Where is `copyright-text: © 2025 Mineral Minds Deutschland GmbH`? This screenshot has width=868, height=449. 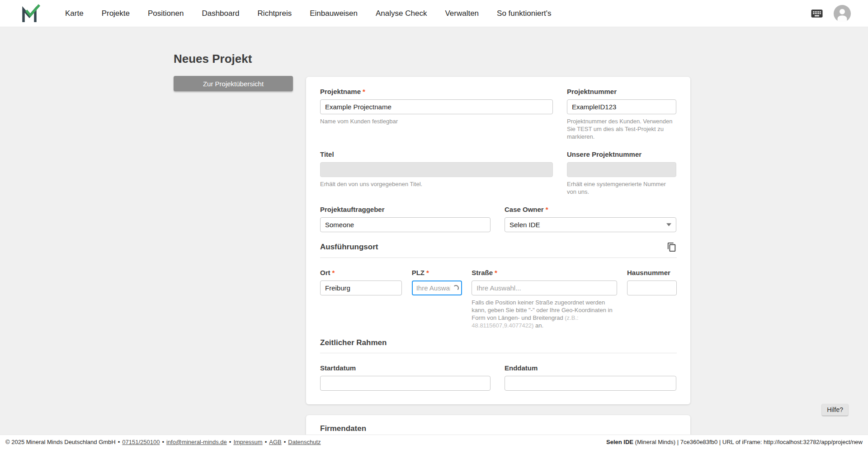
copyright-text: © 2025 Mineral Minds Deutschland GmbH is located at coordinates (61, 442).